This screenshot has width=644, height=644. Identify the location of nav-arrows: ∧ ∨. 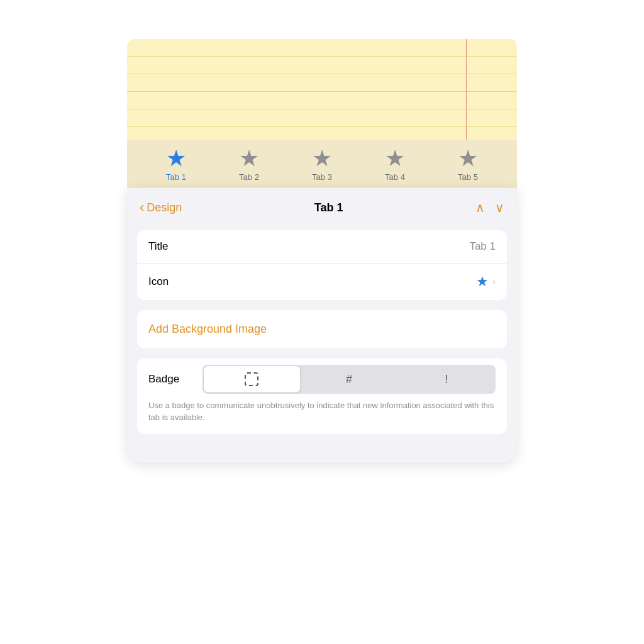
(490, 208).